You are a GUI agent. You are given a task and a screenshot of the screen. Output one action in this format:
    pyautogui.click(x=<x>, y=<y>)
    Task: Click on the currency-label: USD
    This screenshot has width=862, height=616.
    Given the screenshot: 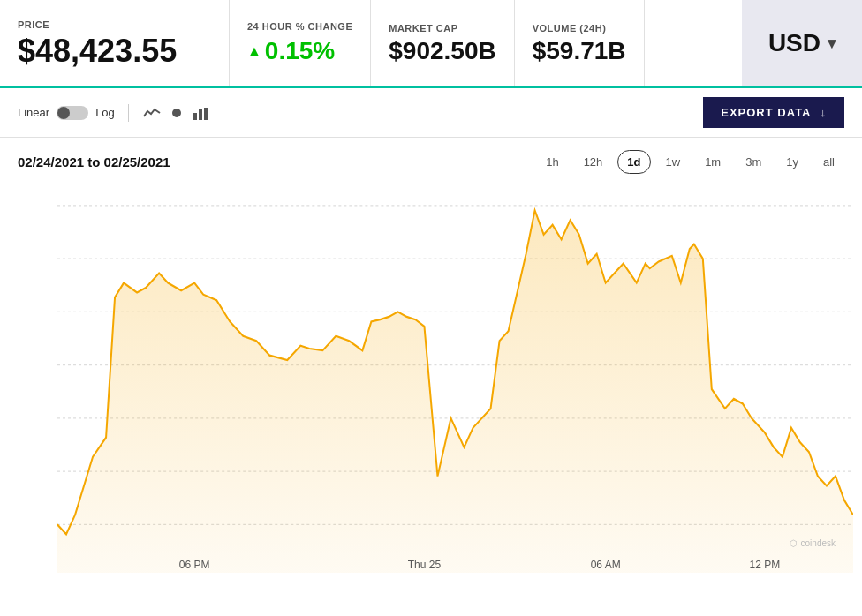 What is the action you would take?
    pyautogui.click(x=795, y=43)
    